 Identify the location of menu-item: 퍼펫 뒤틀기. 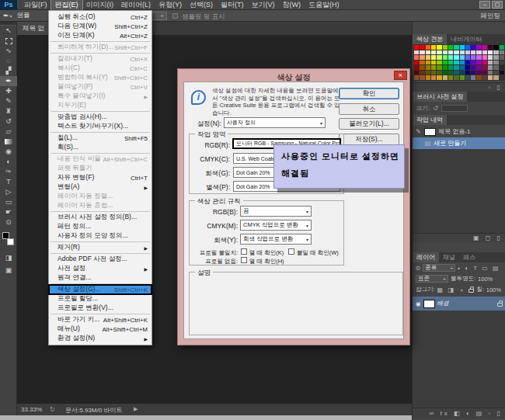
(100, 168).